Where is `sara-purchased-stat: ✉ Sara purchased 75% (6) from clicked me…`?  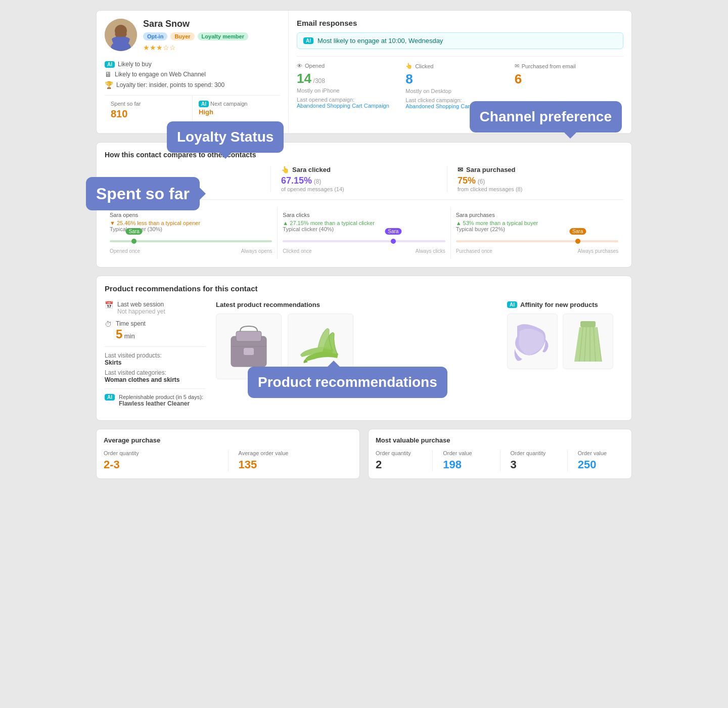
sara-purchased-stat: ✉ Sara purchased 75% (6) from clicked me… is located at coordinates (535, 179).